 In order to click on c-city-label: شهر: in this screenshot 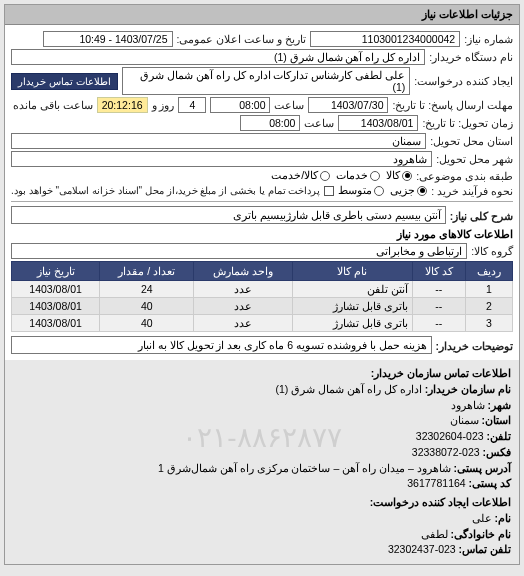, I will do `click(500, 405)`.